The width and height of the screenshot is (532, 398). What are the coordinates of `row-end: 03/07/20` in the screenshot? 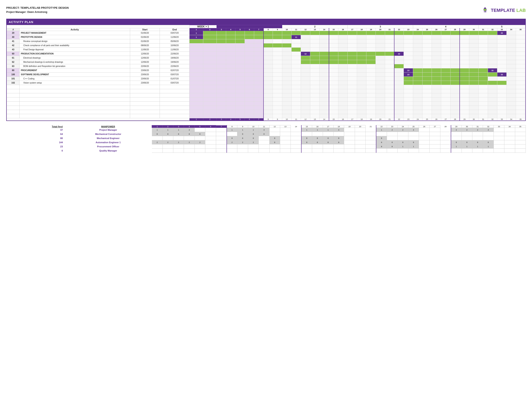 It's located at (175, 75).